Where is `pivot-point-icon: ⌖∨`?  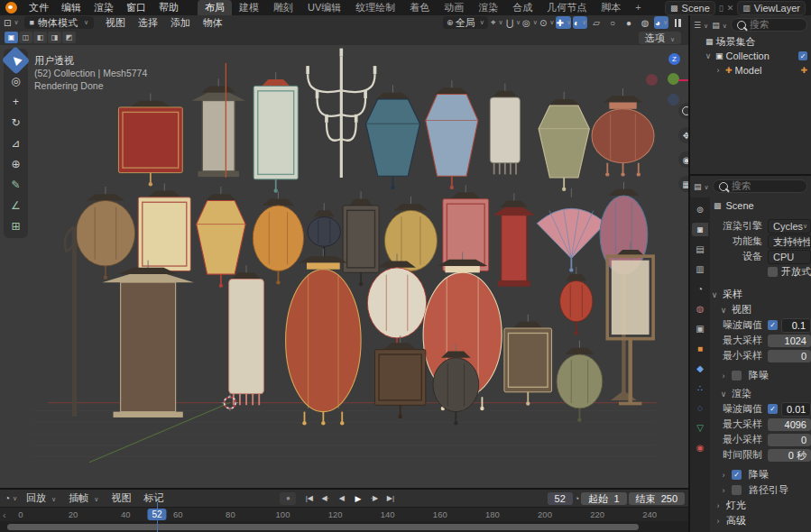 pivot-point-icon: ⌖∨ is located at coordinates (497, 23).